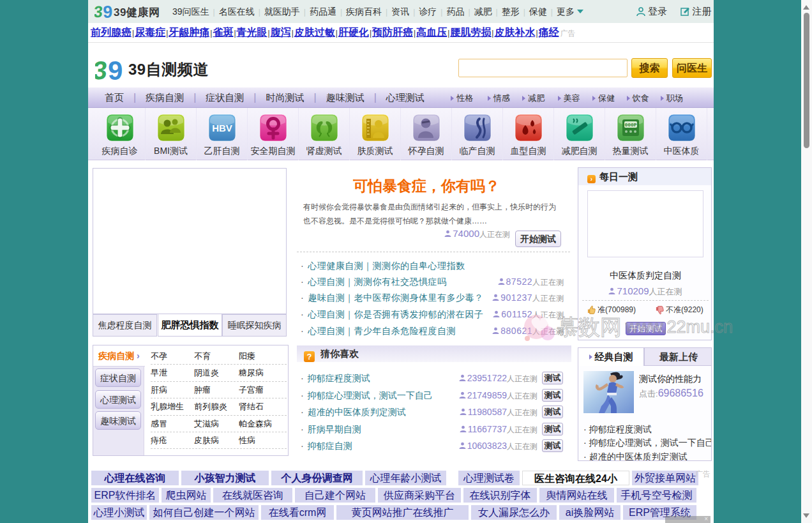  I want to click on svg-text: 000P, so click(631, 125).